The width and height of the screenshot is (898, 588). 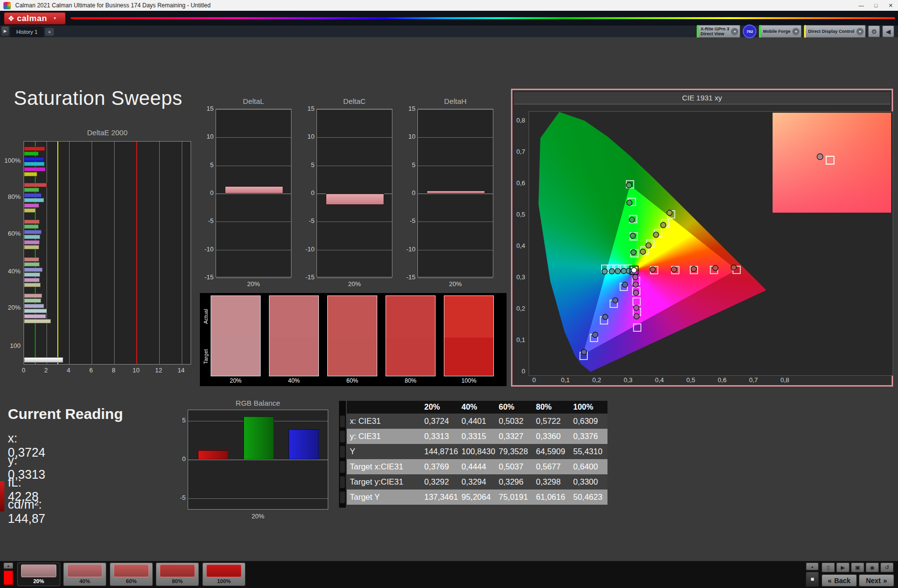 I want to click on pattern-button-20%: 20%, so click(x=39, y=574).